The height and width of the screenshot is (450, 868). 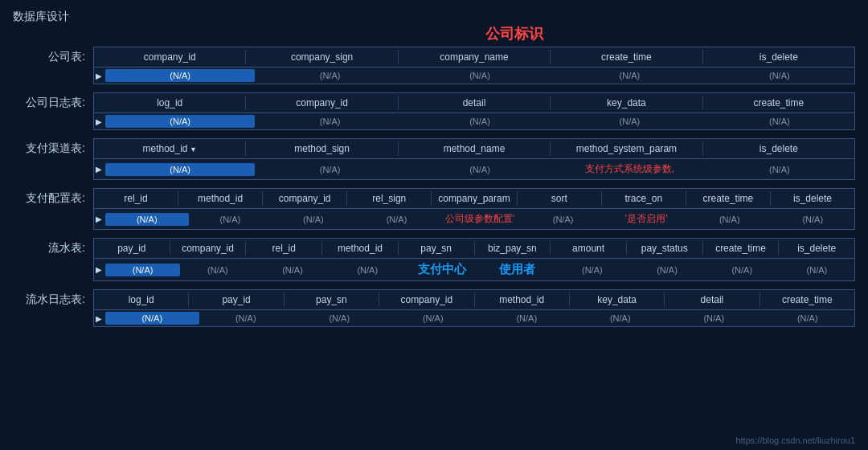 What do you see at coordinates (474, 270) in the screenshot?
I see `data-row-4: ▶(N/A)(N/A)(N/A)(N/A)支付中心使用者(N/A)(N/A)(N…` at bounding box center [474, 270].